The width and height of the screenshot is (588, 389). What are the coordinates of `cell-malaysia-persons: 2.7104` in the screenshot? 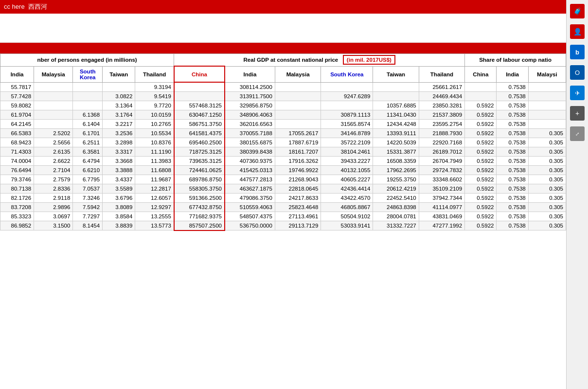 It's located at (53, 170).